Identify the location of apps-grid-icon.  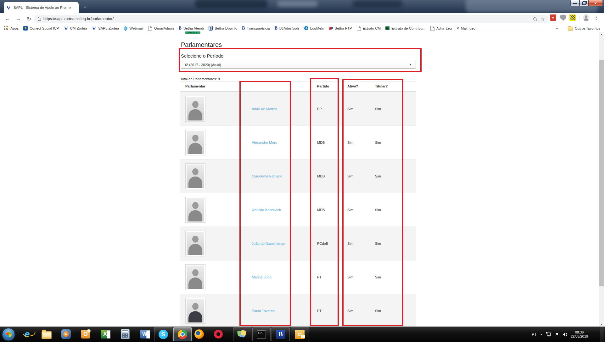
(6, 28).